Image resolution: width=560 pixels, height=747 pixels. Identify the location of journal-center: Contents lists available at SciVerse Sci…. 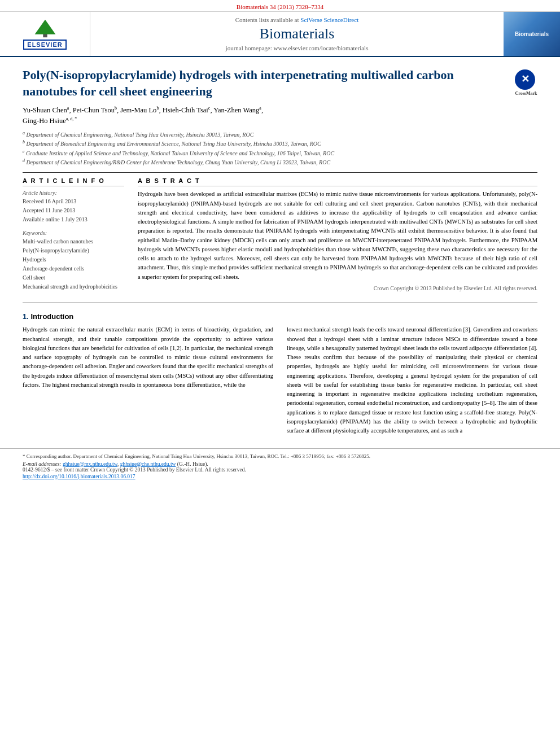
(297, 34).